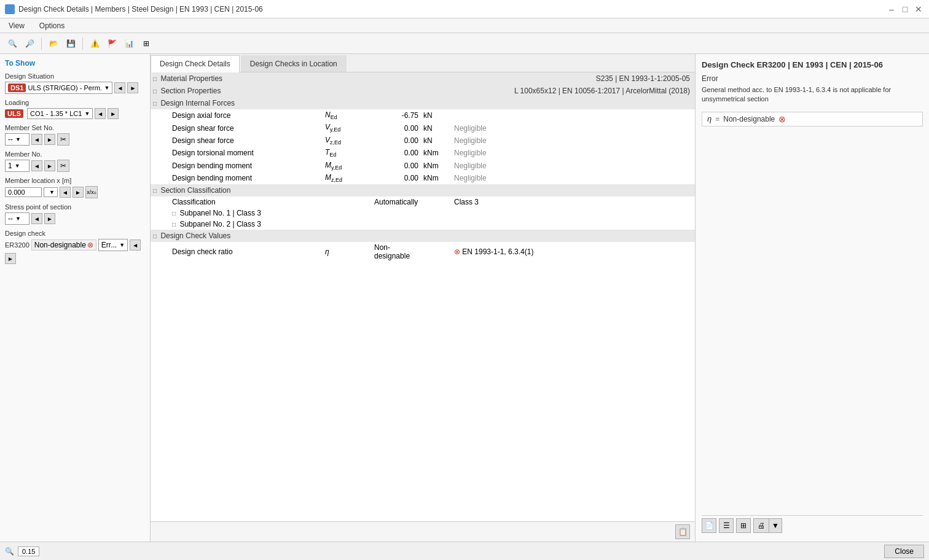  I want to click on expand-dcv-icon: □, so click(155, 236).